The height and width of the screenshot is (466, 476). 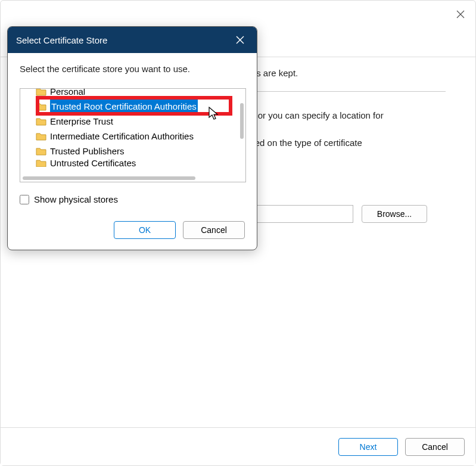 What do you see at coordinates (145, 230) in the screenshot?
I see `ok-button: OK` at bounding box center [145, 230].